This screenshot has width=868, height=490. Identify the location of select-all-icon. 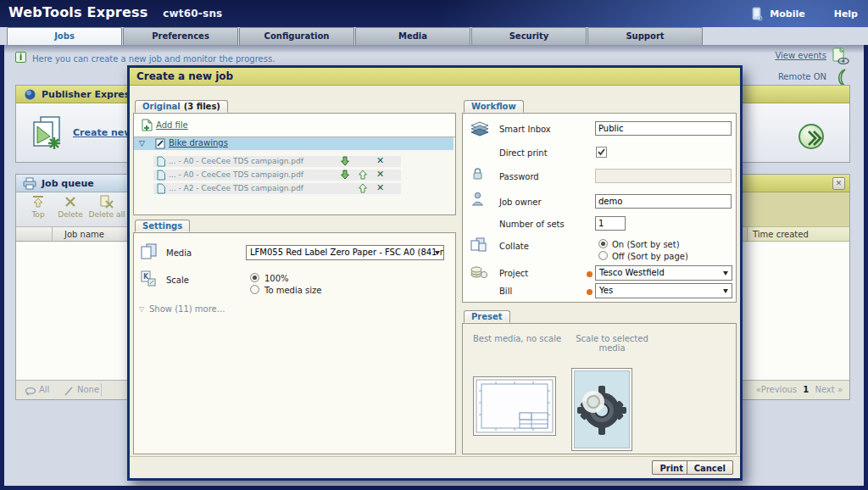
(31, 392).